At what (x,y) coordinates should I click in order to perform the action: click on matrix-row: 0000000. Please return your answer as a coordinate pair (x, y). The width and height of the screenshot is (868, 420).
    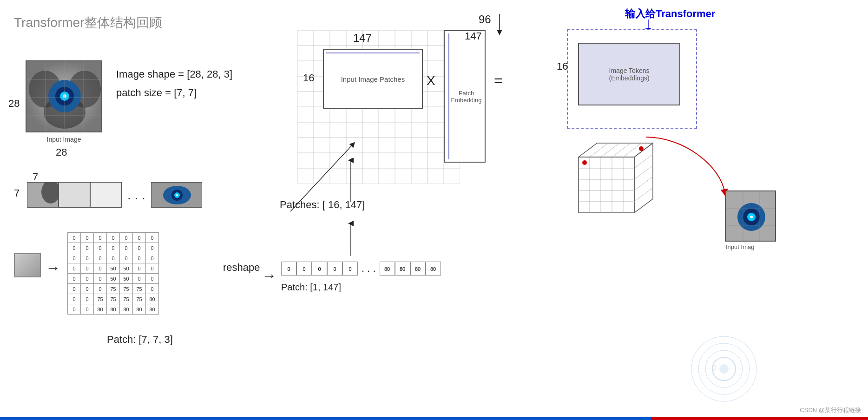
    Looking at the image, I should click on (113, 238).